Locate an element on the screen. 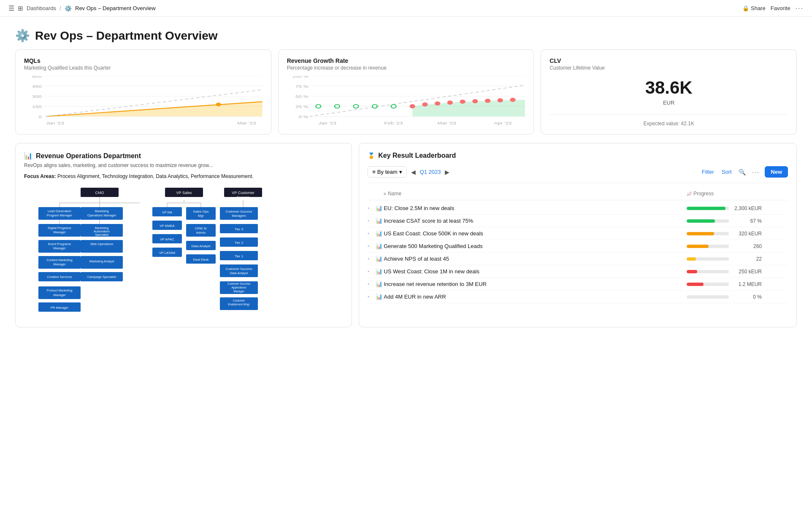  row-progress: 22 is located at coordinates (737, 259).